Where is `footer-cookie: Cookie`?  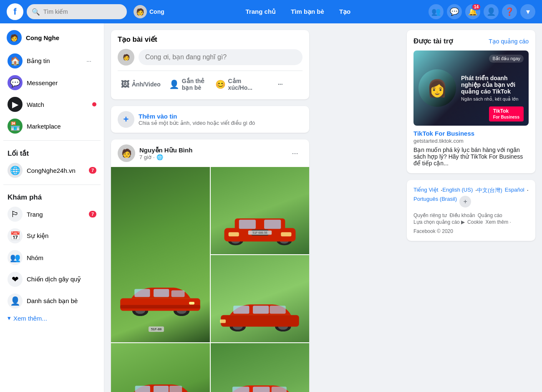
footer-cookie: Cookie is located at coordinates (475, 222).